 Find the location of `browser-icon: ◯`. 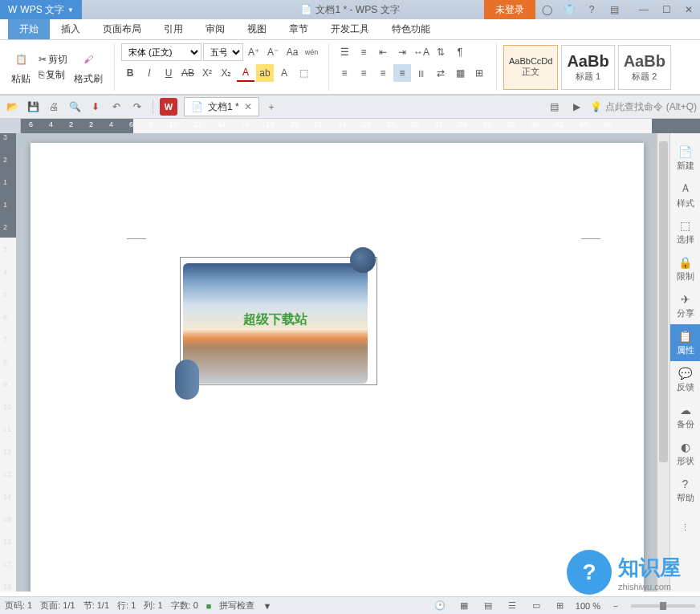

browser-icon: ◯ is located at coordinates (547, 10).